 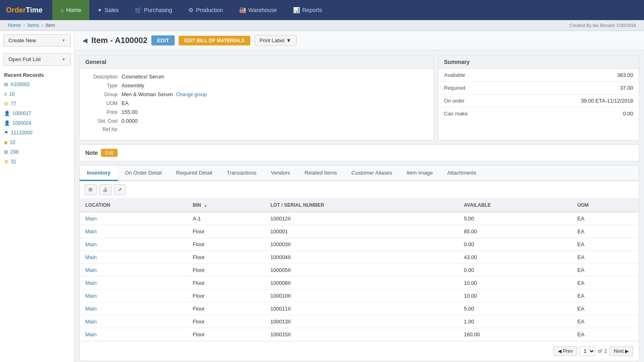 I want to click on location-link-8: Main, so click(x=91, y=322).